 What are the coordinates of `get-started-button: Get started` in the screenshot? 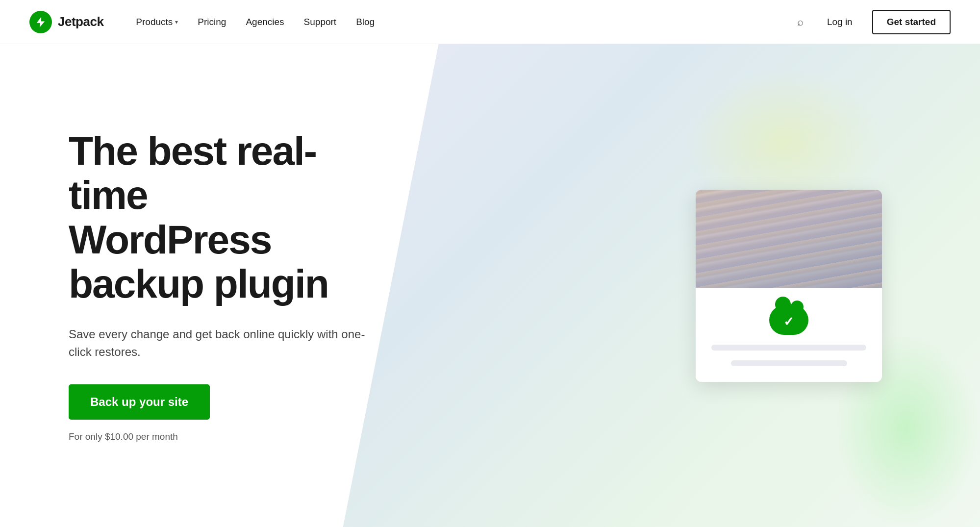 It's located at (911, 22).